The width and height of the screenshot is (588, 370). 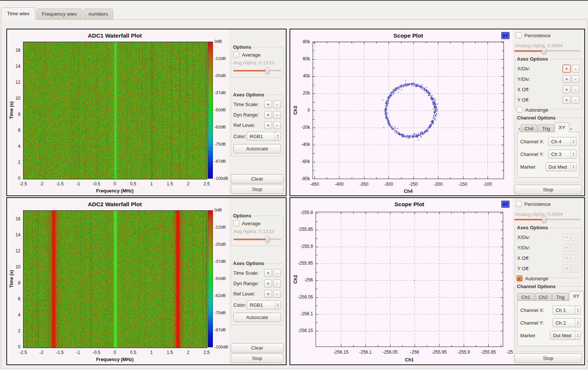 What do you see at coordinates (18, 14) in the screenshot?
I see `tab-time-view: Time wiev` at bounding box center [18, 14].